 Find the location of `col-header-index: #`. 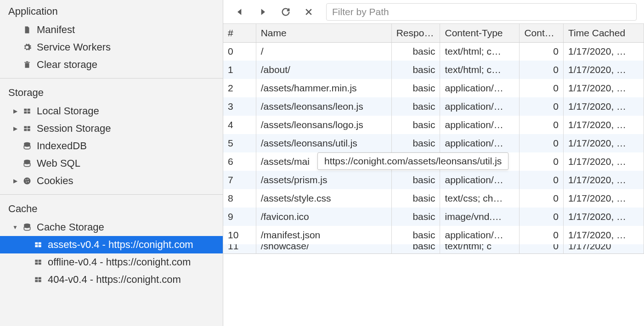

col-header-index: # is located at coordinates (240, 33).